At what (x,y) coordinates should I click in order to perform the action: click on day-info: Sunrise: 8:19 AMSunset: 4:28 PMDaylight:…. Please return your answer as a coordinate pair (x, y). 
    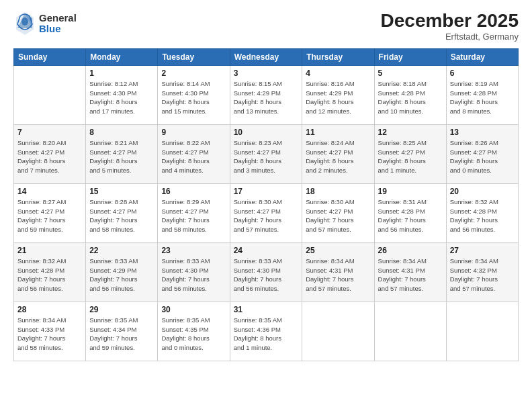
    Looking at the image, I should click on (482, 98).